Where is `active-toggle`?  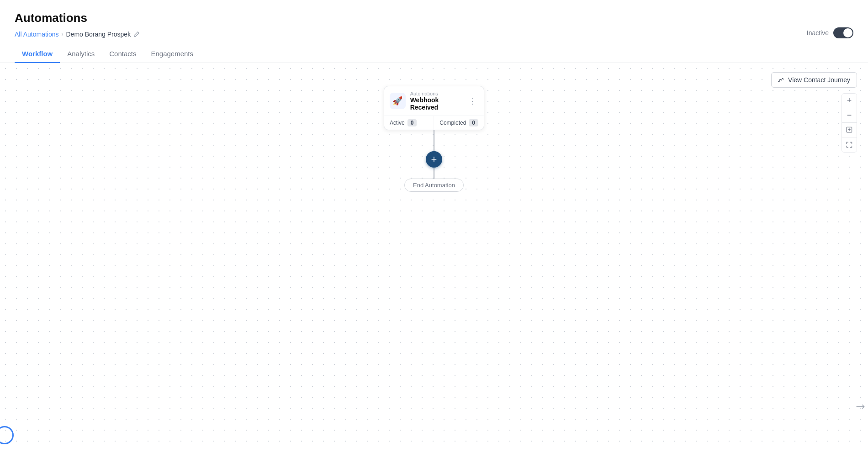
active-toggle is located at coordinates (843, 33).